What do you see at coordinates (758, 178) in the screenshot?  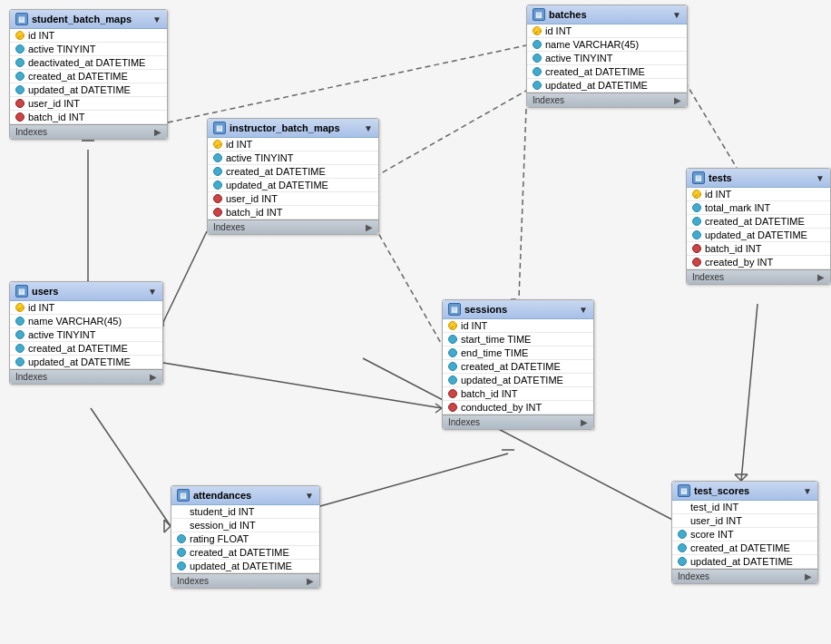 I see `table-header-tests: ▤ tests ▼` at bounding box center [758, 178].